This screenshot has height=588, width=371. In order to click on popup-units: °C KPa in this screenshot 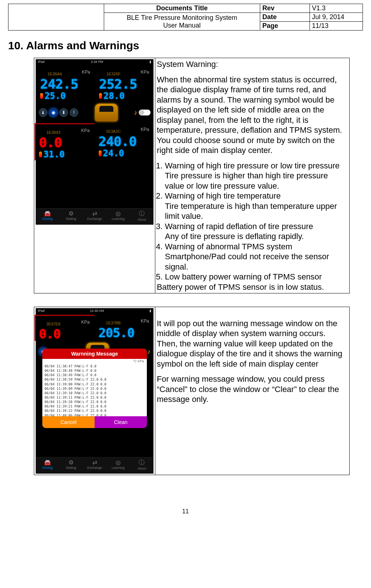, I will do `click(95, 361)`.